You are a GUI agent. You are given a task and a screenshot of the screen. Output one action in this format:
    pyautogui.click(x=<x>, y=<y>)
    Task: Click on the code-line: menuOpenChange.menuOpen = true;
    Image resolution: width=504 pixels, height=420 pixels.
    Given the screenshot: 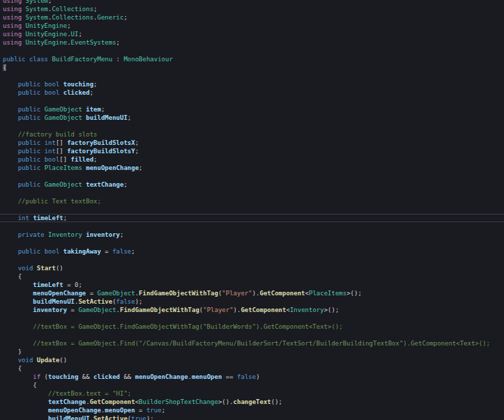 What is the action you would take?
    pyautogui.click(x=252, y=410)
    